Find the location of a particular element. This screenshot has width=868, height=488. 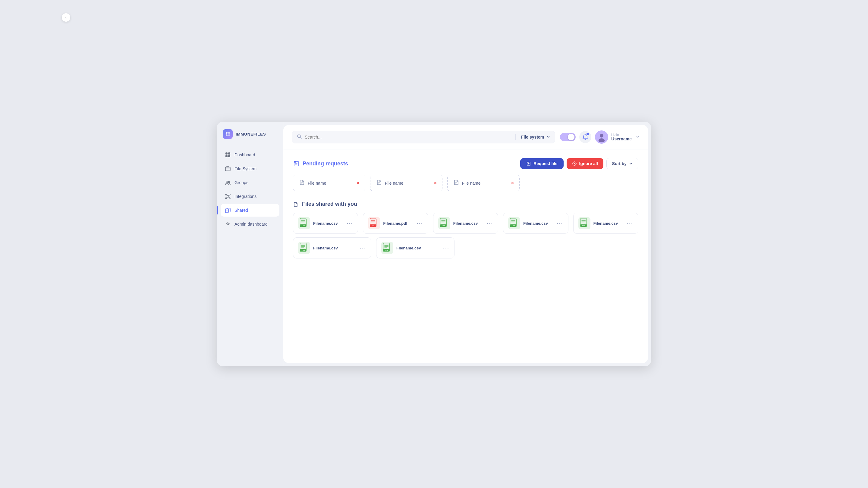

sidebar-item-shared: Shared is located at coordinates (250, 210).